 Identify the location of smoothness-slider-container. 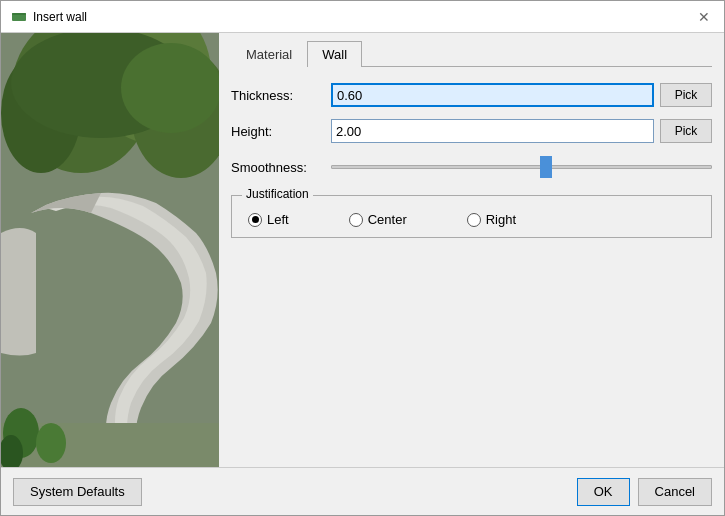
(522, 167).